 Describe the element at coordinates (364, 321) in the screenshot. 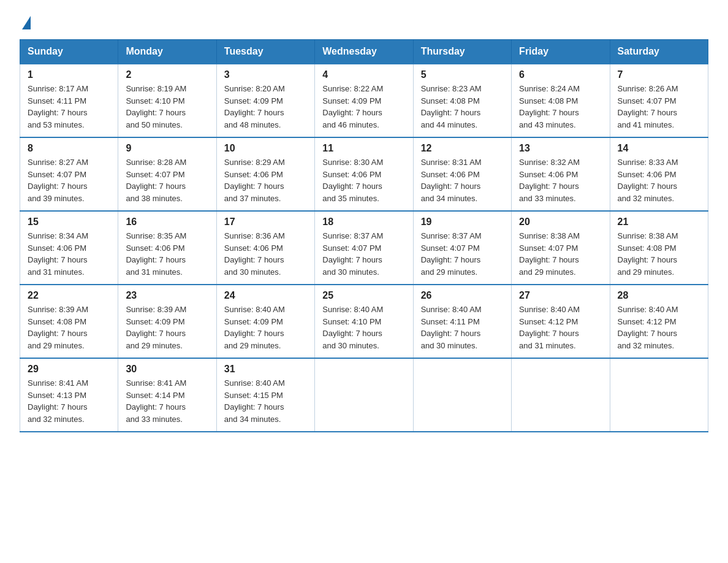

I see `calendar-cell: 25Sunrise: 8:40 AM Sunset: 4:10 PM Dayli…` at that location.